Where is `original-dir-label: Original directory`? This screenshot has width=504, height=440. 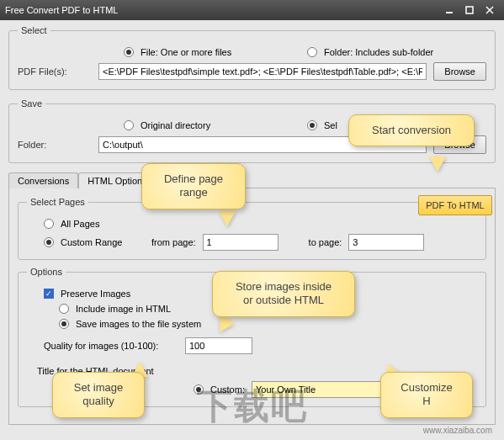
original-dir-label: Original directory is located at coordinates (220, 125).